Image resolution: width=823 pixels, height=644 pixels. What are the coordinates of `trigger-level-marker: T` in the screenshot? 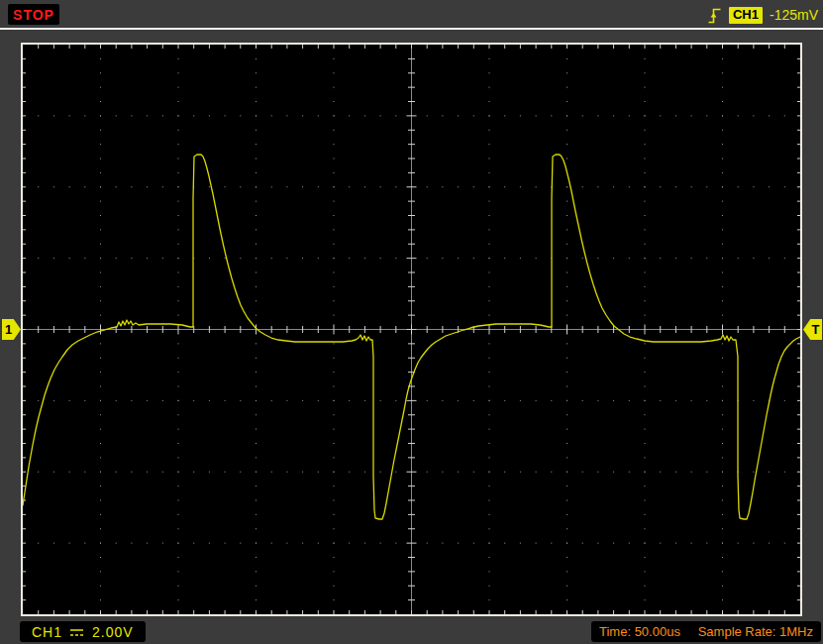 It's located at (812, 329).